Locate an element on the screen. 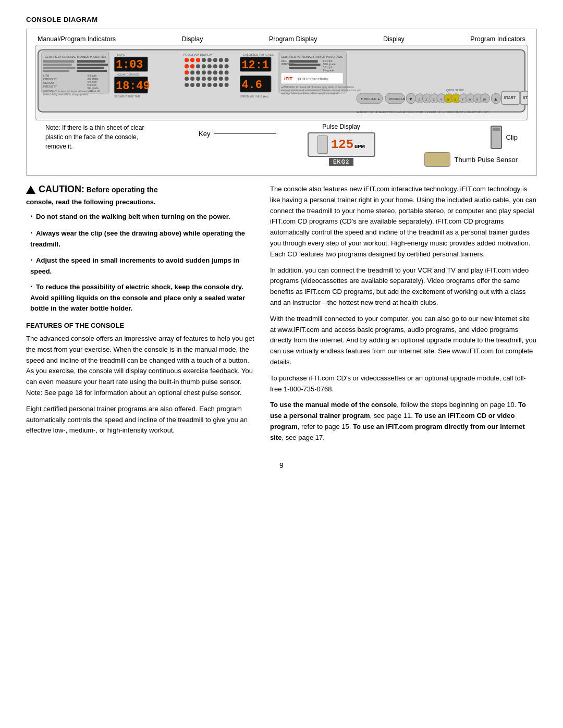 Image resolution: width=563 pixels, height=728 pixels. note-text-area: Note: If there is a thin sheet of clear … is located at coordinates (97, 137).